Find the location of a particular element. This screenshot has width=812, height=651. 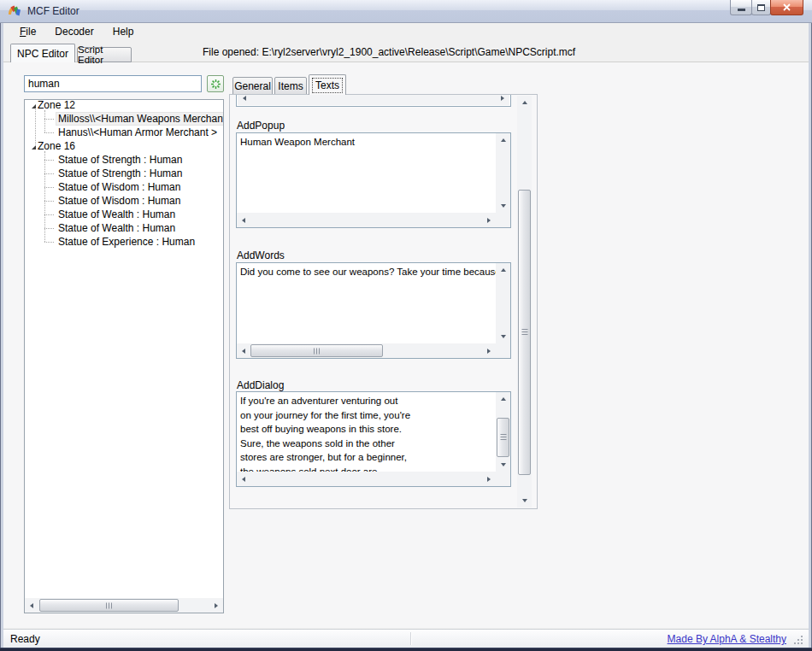

clipped-textarea is located at coordinates (374, 101).